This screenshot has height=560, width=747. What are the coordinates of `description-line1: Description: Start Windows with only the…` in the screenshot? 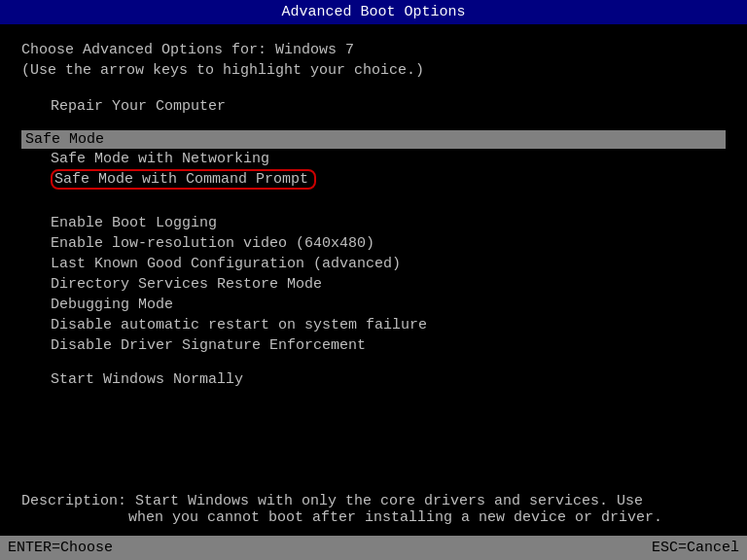 It's located at (374, 502).